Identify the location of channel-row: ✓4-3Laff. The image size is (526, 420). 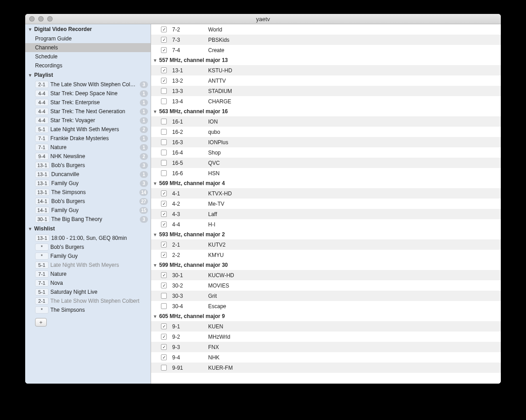
(326, 214).